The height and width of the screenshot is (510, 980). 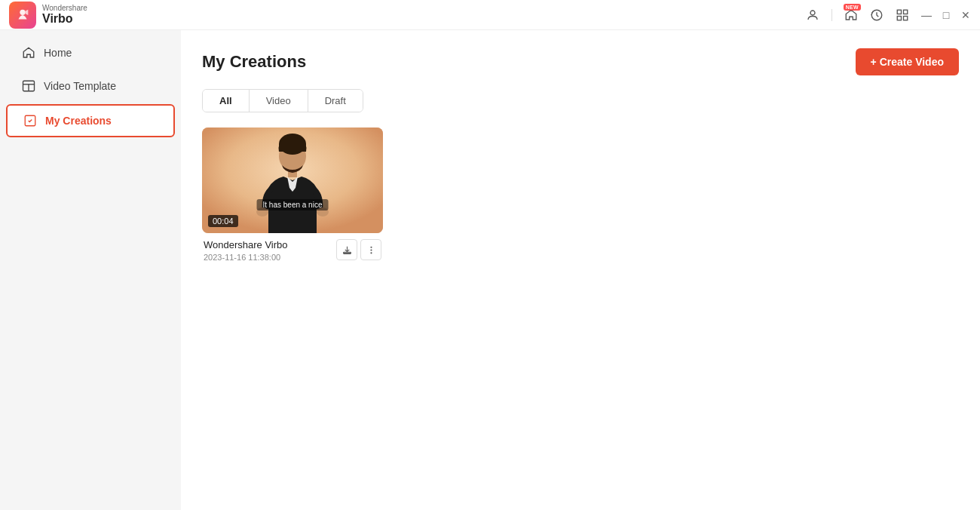 I want to click on home-icon: NEW, so click(x=851, y=15).